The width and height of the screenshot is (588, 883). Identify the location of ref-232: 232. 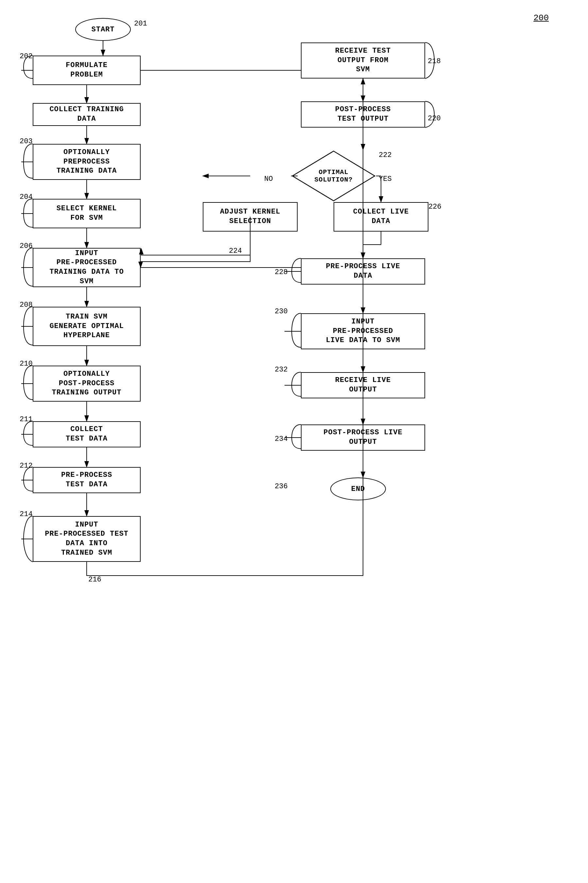
(281, 370).